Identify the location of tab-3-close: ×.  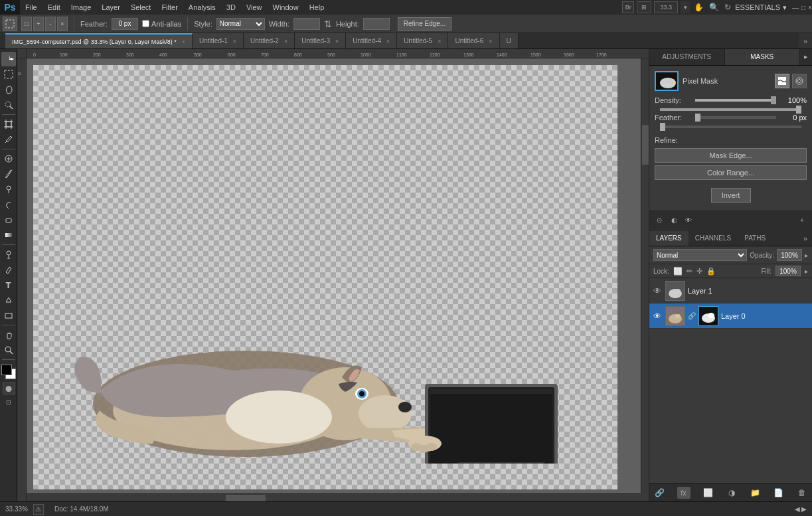
(337, 41).